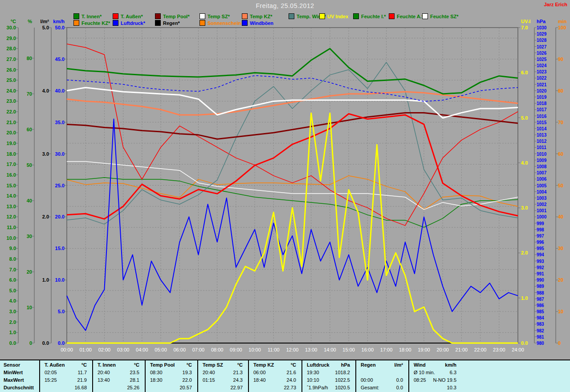  What do you see at coordinates (368, 365) in the screenshot?
I see `table-cell: Regen` at bounding box center [368, 365].